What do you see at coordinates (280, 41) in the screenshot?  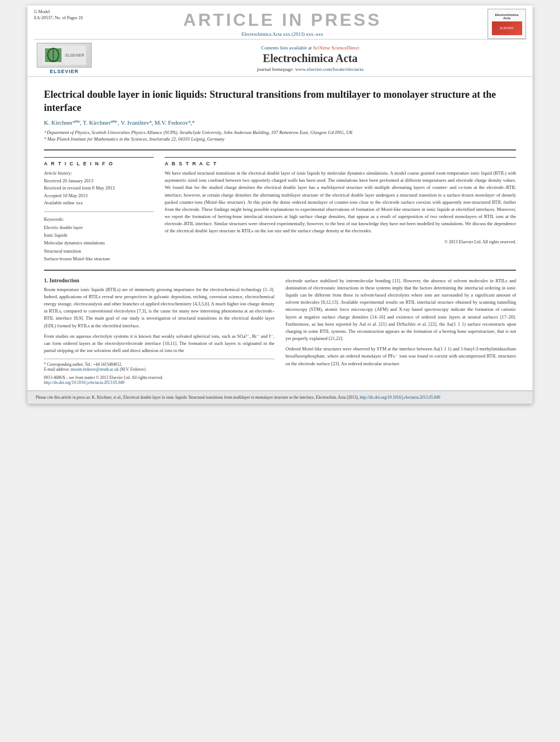 I see `header-banner: G Model EA-20537; No. of Pages 10 ARTICL…` at bounding box center [280, 41].